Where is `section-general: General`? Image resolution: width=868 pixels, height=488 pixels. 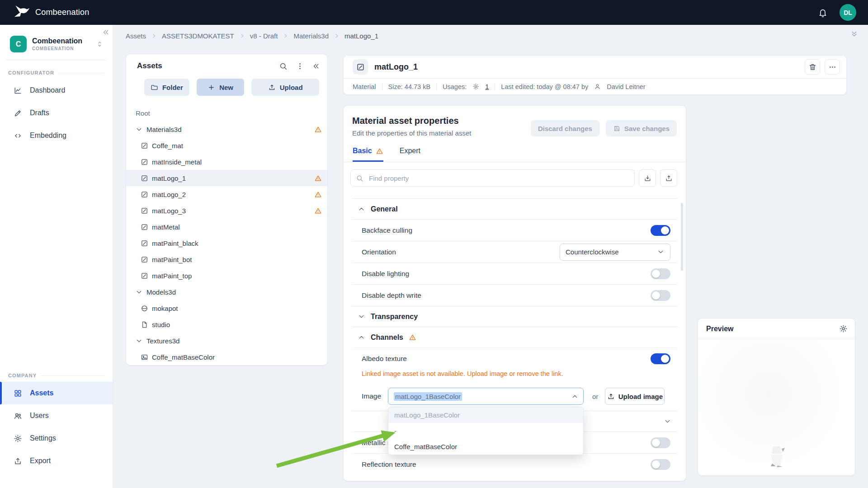
section-general: General is located at coordinates (514, 209).